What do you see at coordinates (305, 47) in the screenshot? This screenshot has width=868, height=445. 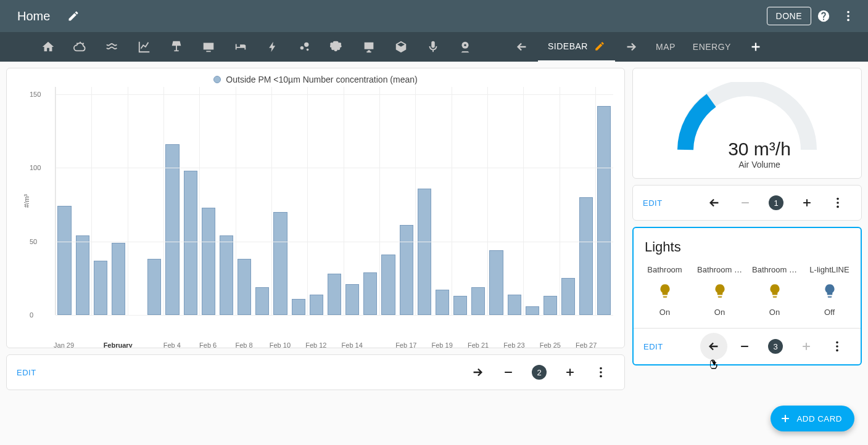 I see `tab-bubble-icon` at bounding box center [305, 47].